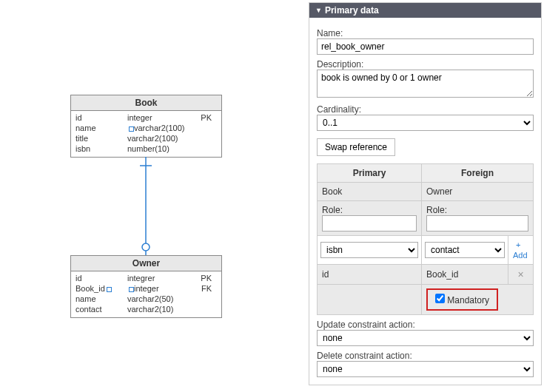 This screenshot has width=544, height=392. I want to click on table-row: namevarchar2(50), so click(147, 299).